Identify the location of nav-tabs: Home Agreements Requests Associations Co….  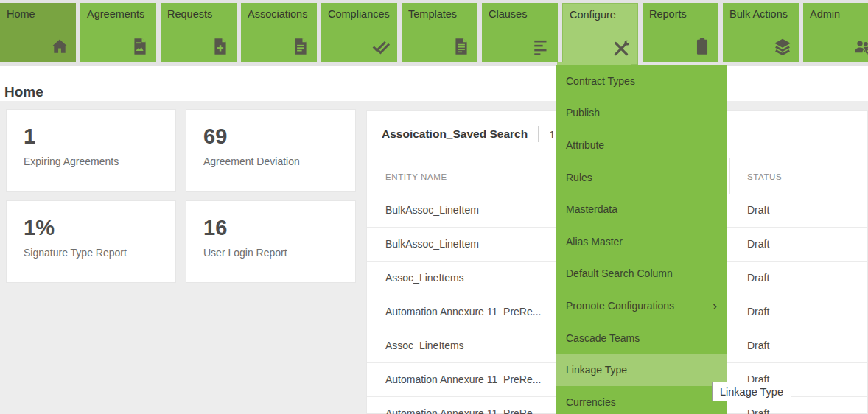
(434, 34).